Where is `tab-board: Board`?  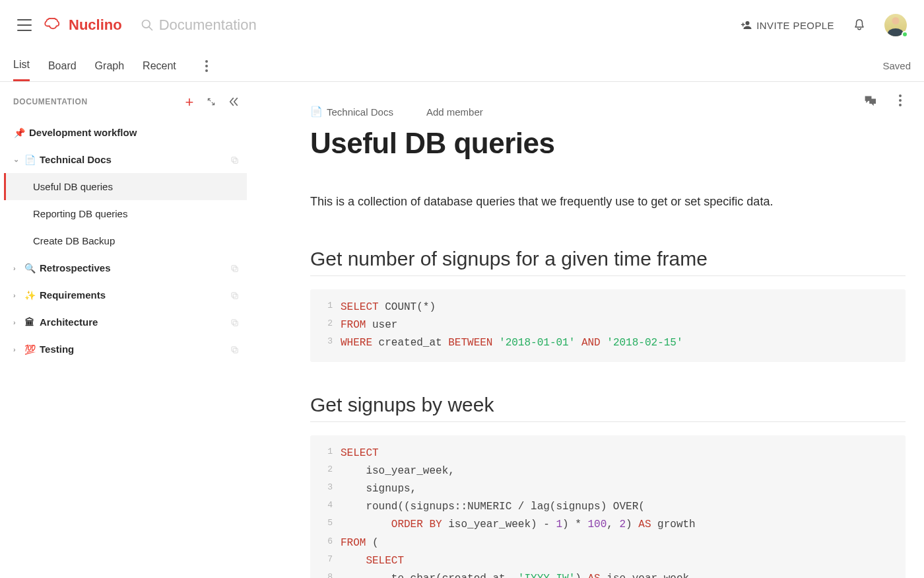 tab-board: Board is located at coordinates (62, 66).